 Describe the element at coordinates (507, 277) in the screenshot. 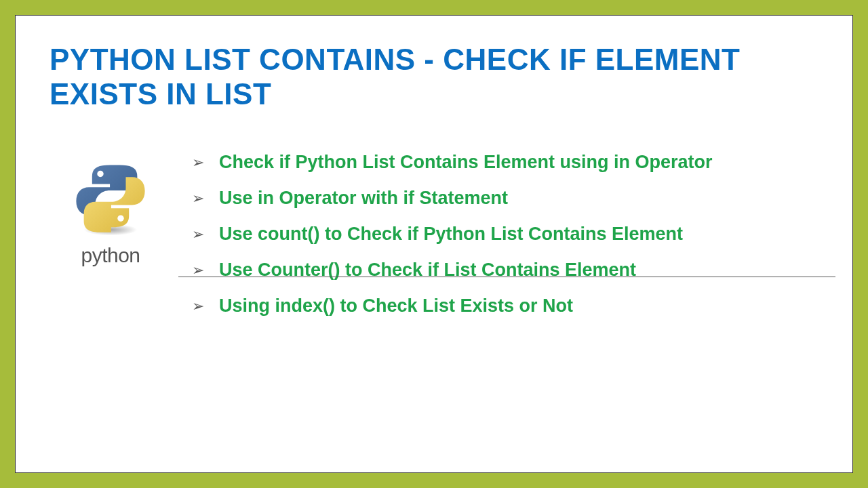

I see `horizontal-divider` at that location.